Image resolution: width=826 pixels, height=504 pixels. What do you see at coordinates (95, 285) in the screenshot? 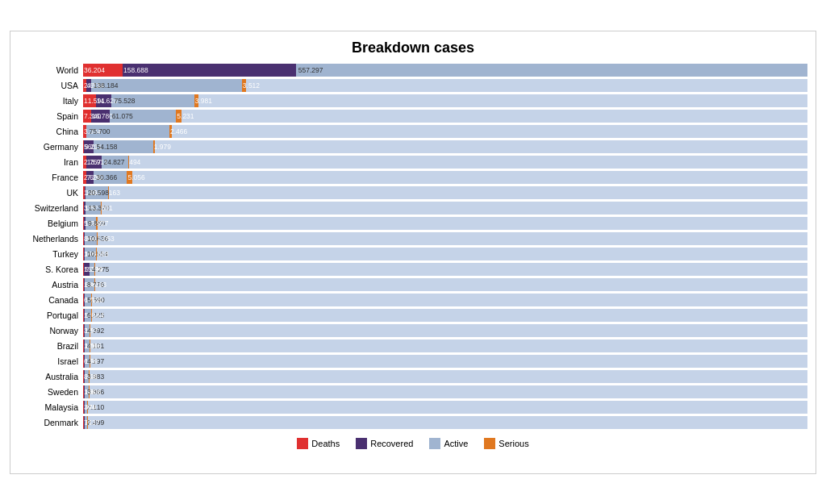
I see `serious-bar: 193` at bounding box center [95, 285].